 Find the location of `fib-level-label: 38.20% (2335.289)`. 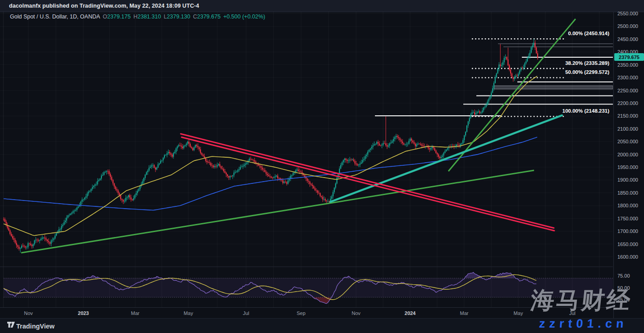

fib-level-label: 38.20% (2335.289) is located at coordinates (587, 63).